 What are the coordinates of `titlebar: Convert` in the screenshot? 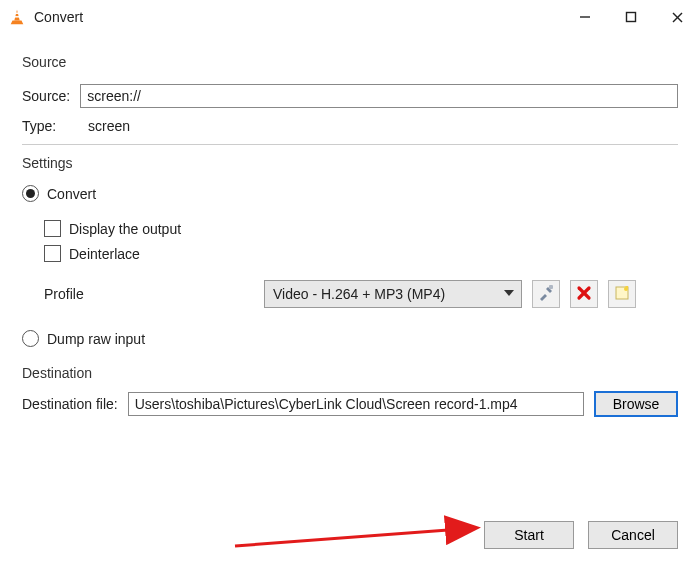 It's located at (350, 17).